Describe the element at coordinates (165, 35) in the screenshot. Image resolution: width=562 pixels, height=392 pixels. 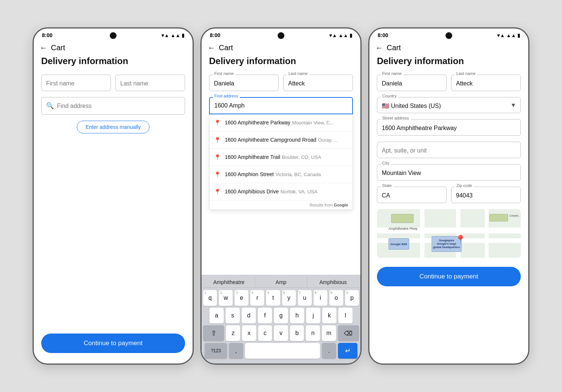
I see `wifi-icon-1: ▾▲` at that location.